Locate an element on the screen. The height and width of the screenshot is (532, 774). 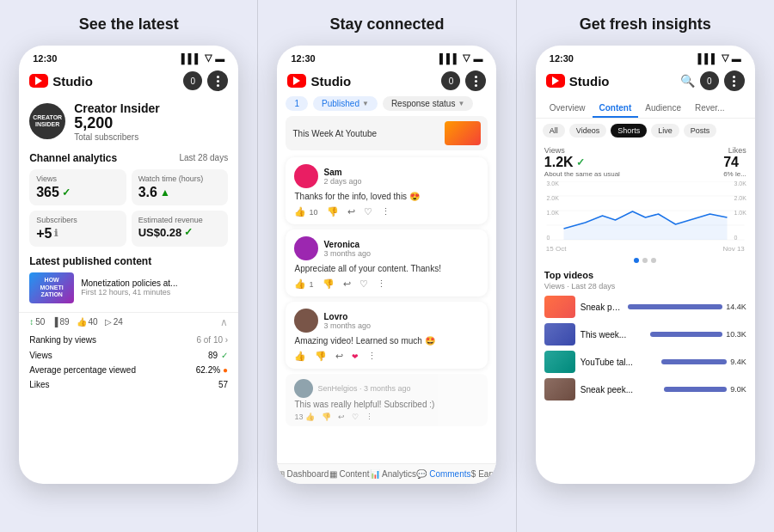
filter-shorts: Shorts is located at coordinates (629, 131).